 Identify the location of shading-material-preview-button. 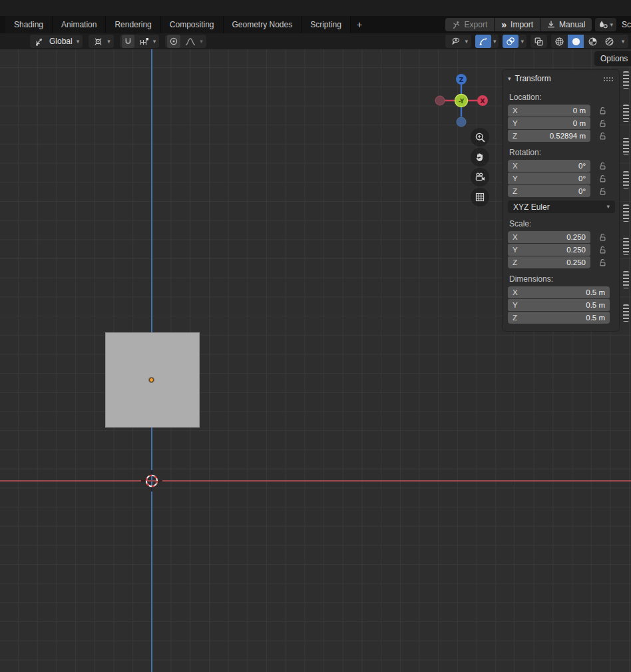
(592, 41).